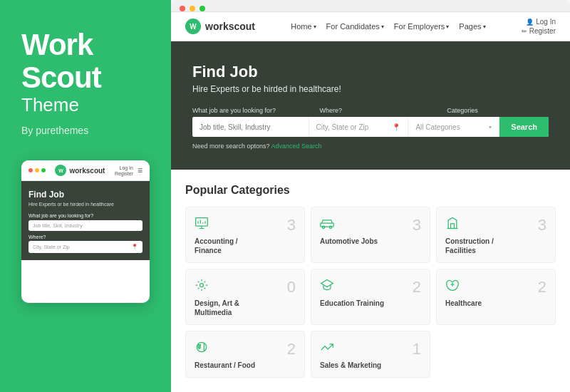 Image resolution: width=570 pixels, height=392 pixels. What do you see at coordinates (541, 21) in the screenshot?
I see `nav-login: 👤 Log In` at bounding box center [541, 21].